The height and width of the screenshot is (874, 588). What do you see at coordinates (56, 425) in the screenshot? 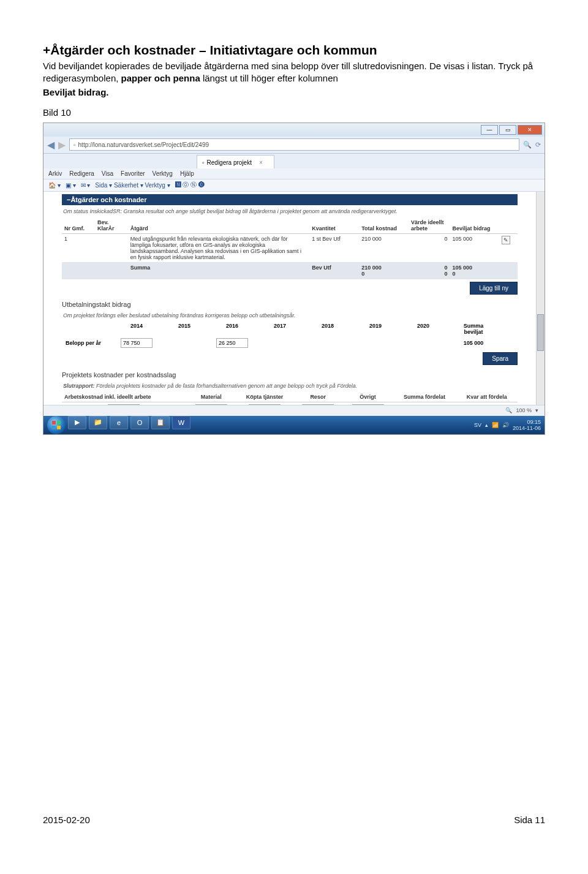
I see `windows-logo-icon` at bounding box center [56, 425].